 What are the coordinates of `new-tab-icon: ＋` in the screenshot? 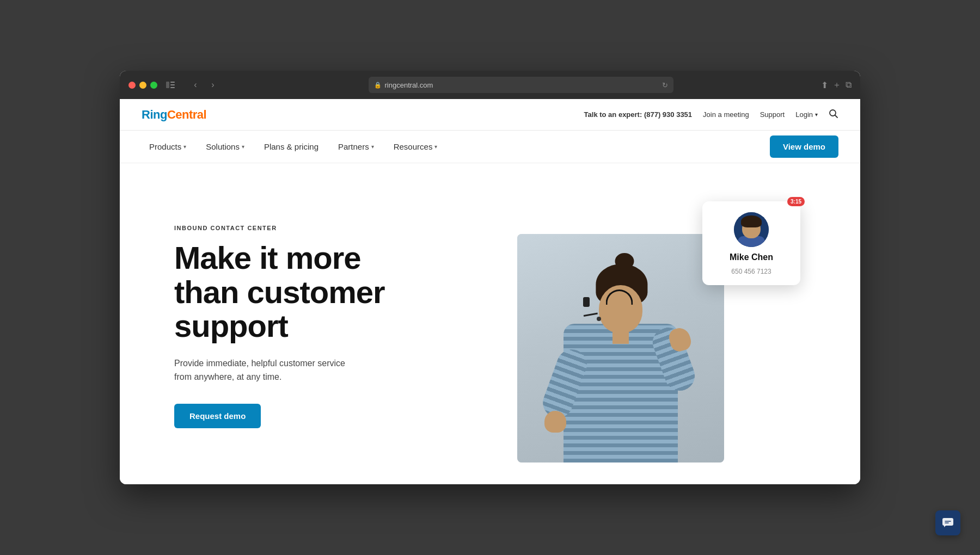 It's located at (837, 85).